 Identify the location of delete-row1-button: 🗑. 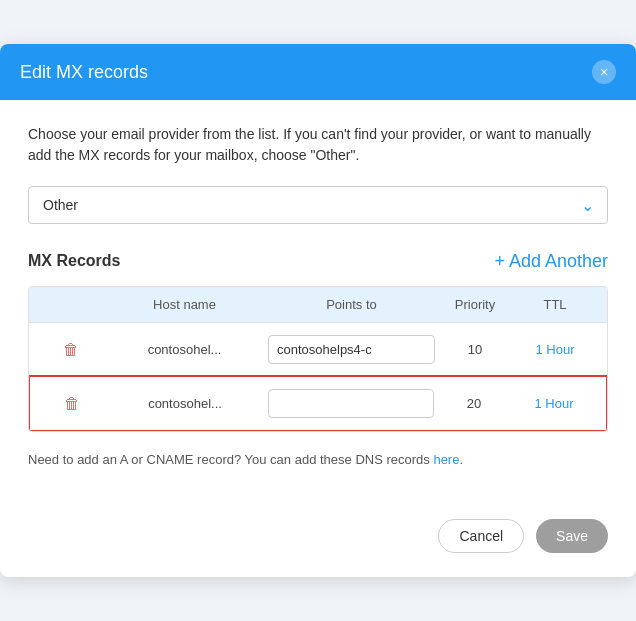
(71, 350).